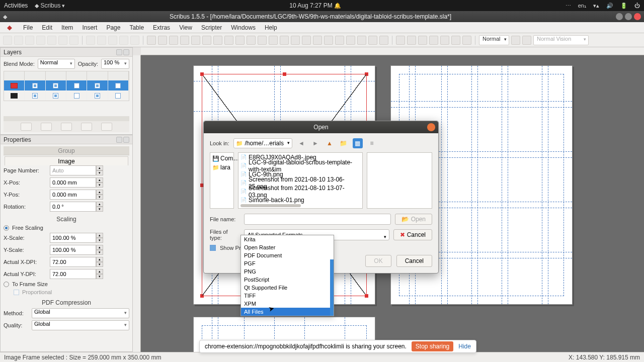 The width and height of the screenshot is (644, 362). What do you see at coordinates (340, 40) in the screenshot?
I see `tool-link-frames-icon` at bounding box center [340, 40].